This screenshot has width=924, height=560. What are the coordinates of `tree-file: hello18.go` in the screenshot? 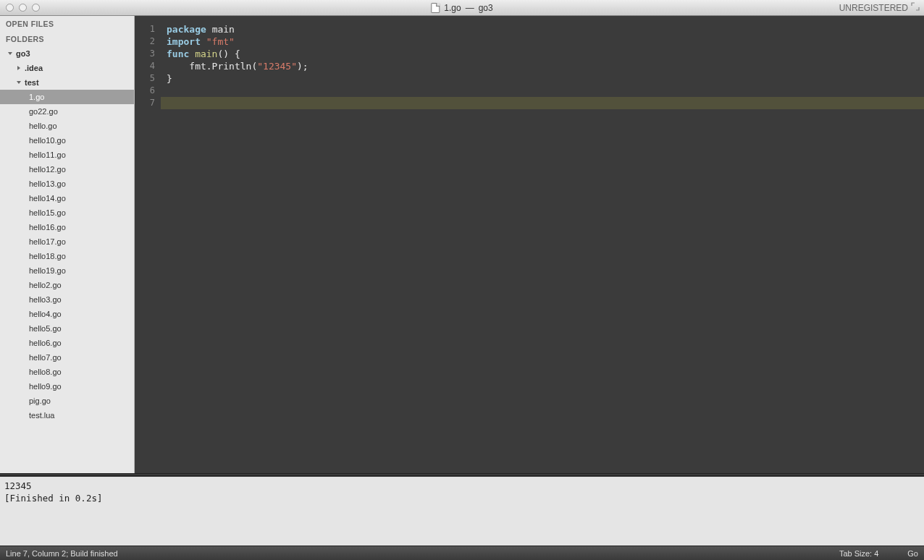 It's located at (67, 256).